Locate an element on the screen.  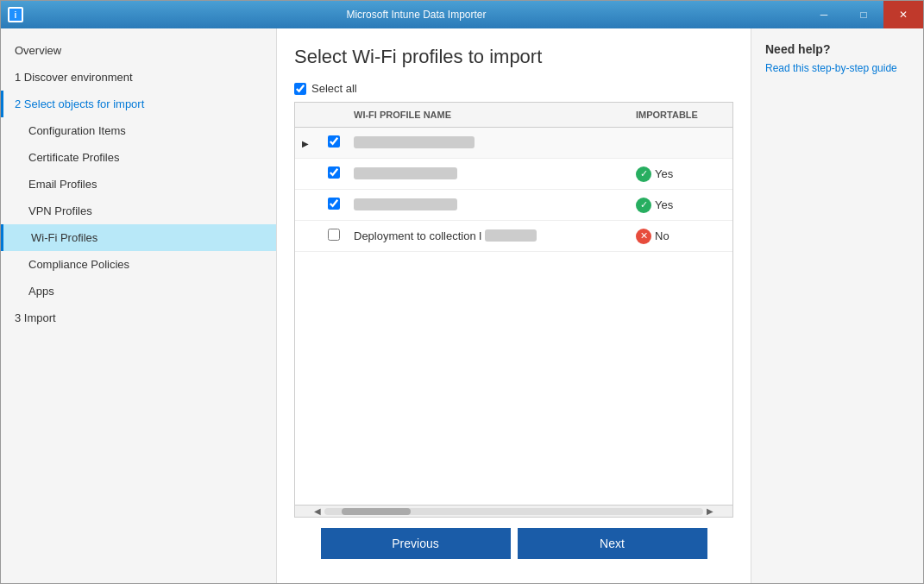
row-importable-4: ✕ No is located at coordinates (681, 236).